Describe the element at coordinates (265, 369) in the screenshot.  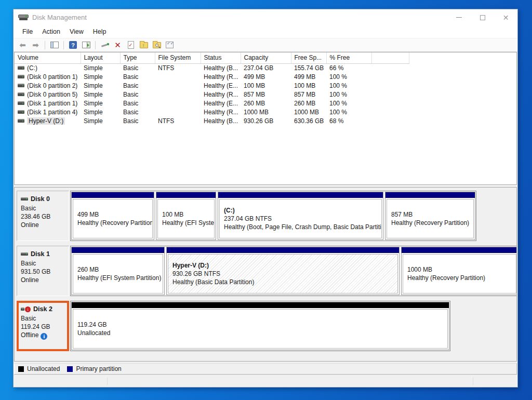
I see `legend-bar: Unallocated Primary partition` at that location.